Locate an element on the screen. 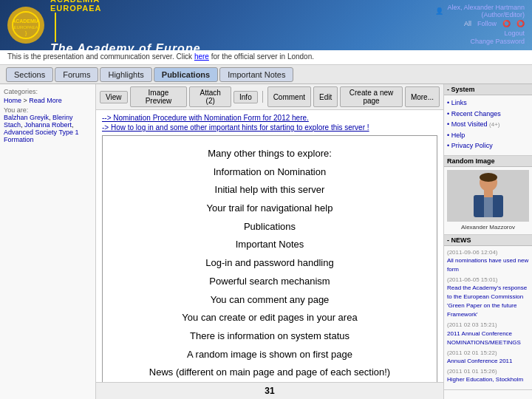 Image resolution: width=532 pixels, height=399 pixels. text-line-7: Log-in and password handling is located at coordinates (270, 263).